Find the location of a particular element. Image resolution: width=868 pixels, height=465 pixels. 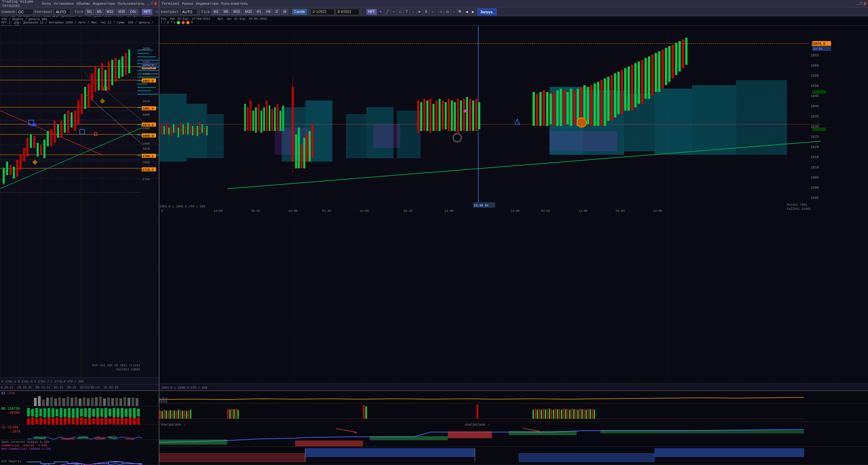

menu-rynki: Рынки is located at coordinates (188, 4).